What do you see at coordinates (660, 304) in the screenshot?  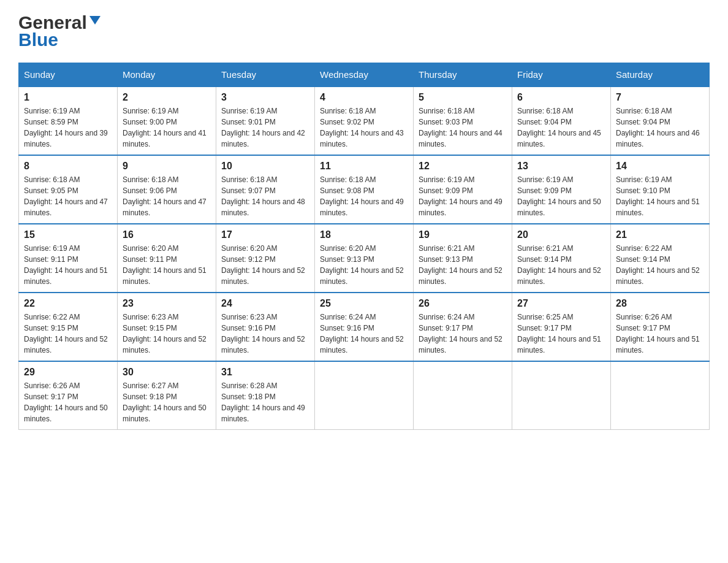 I see `day-number: 28` at bounding box center [660, 304].